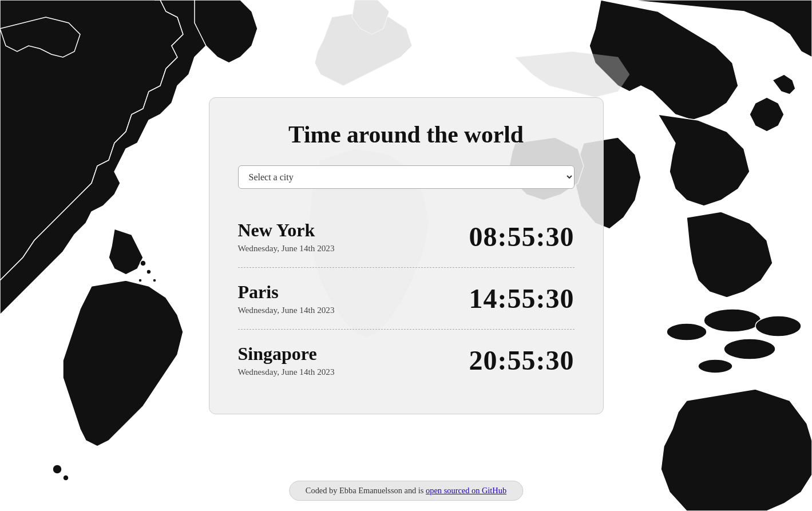 The height and width of the screenshot is (511, 812). What do you see at coordinates (406, 177) in the screenshot?
I see `city-select-wrapper: Select a city New York London Paris Toky…` at bounding box center [406, 177].